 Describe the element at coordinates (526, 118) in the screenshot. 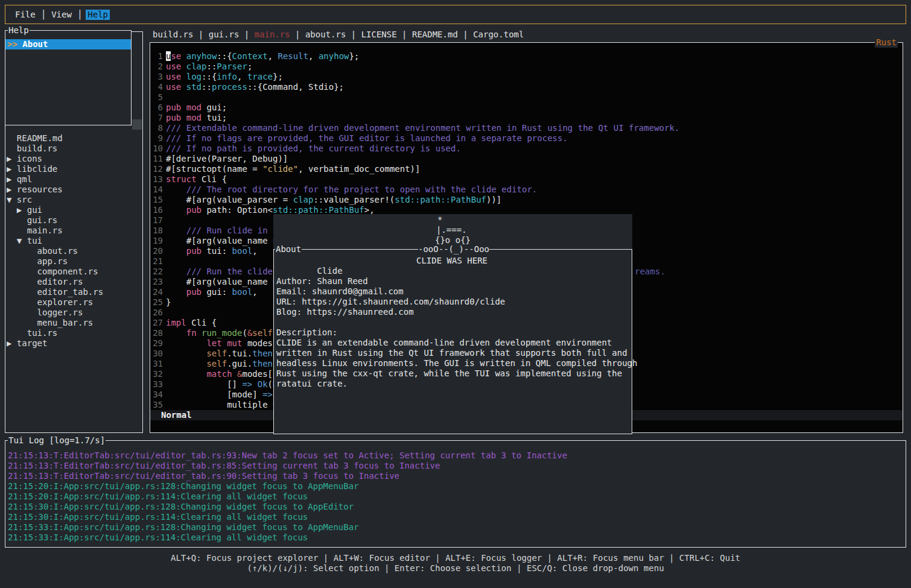

I see `code-line-7: 7pub mod tui;` at that location.